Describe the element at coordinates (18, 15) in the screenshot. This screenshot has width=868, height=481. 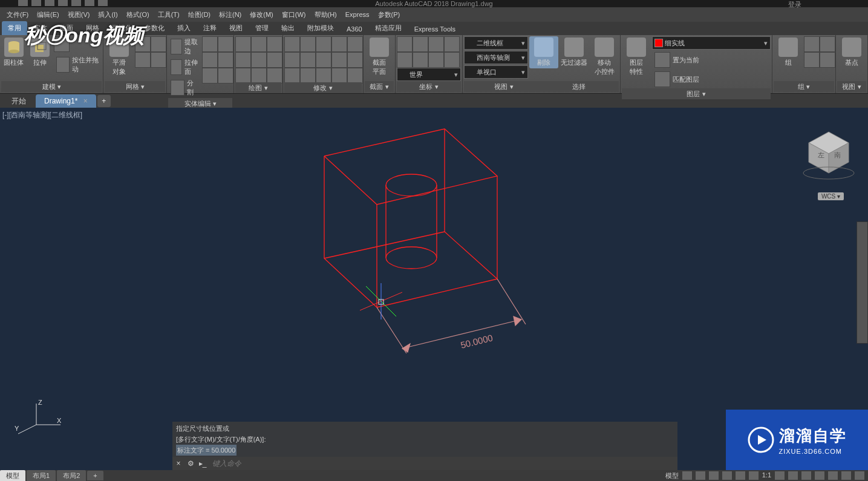
I see `menu-file: 文件(F)` at that location.